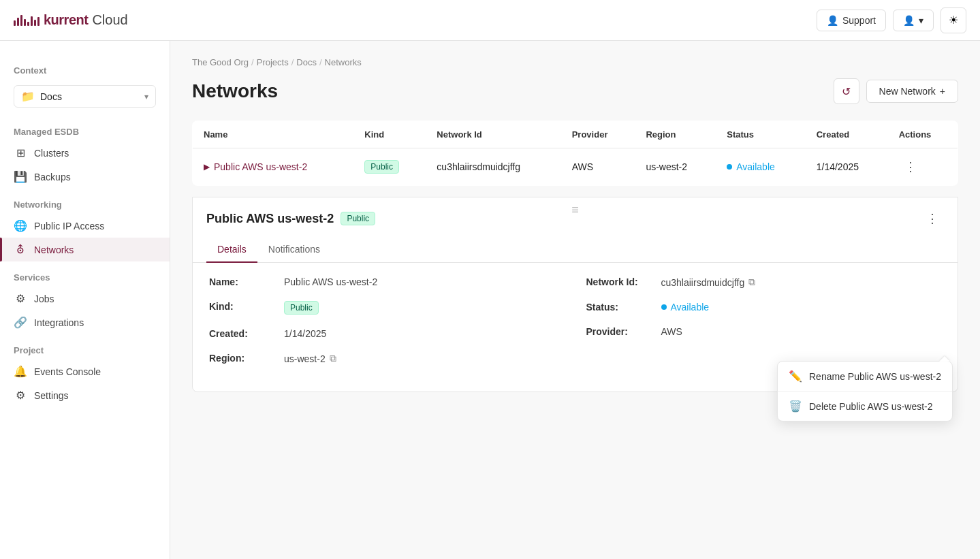 This screenshot has height=559, width=980. What do you see at coordinates (294, 250) in the screenshot?
I see `tab-notifications: Notifications` at bounding box center [294, 250].